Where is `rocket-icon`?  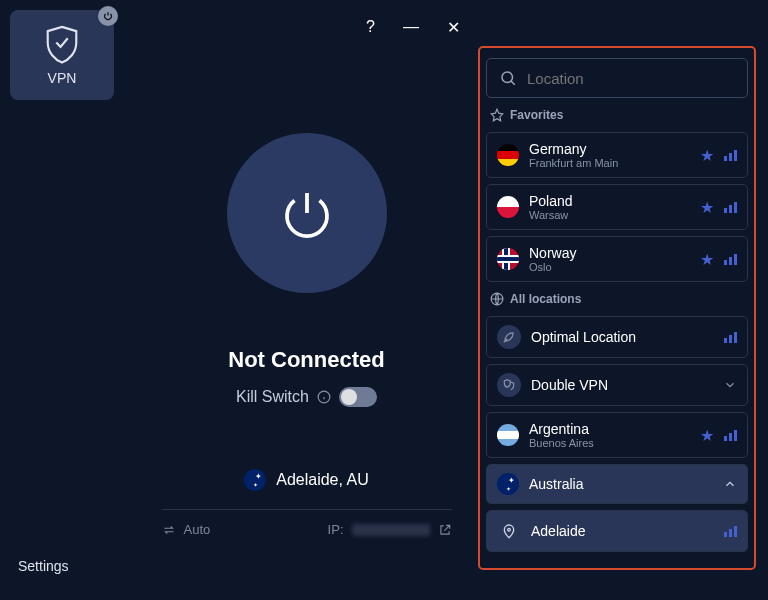 rocket-icon is located at coordinates (509, 337).